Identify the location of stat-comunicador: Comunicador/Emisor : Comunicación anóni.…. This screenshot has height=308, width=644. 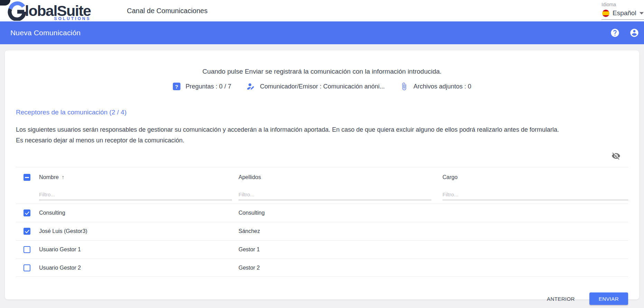
(316, 86).